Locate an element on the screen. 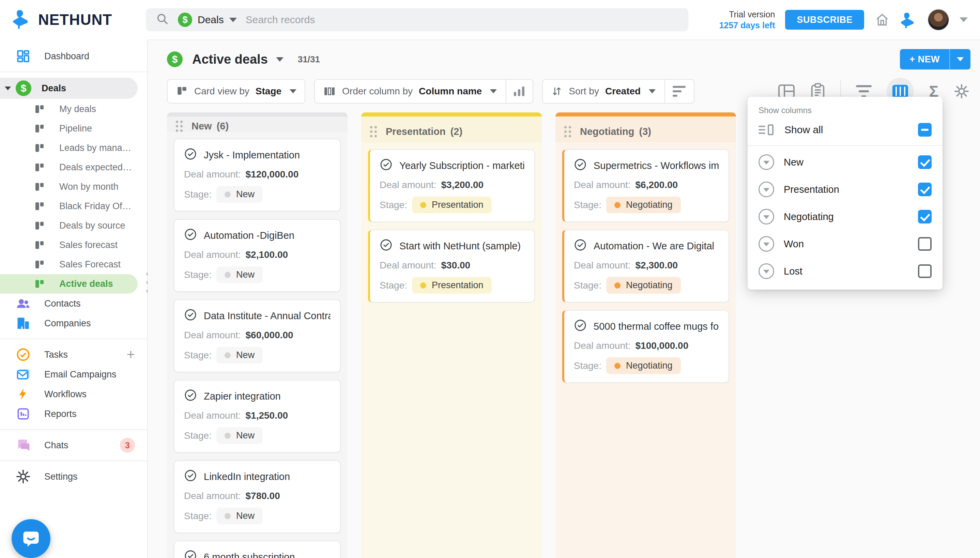 This screenshot has width=980, height=558. stage-badge: Presentation is located at coordinates (452, 285).